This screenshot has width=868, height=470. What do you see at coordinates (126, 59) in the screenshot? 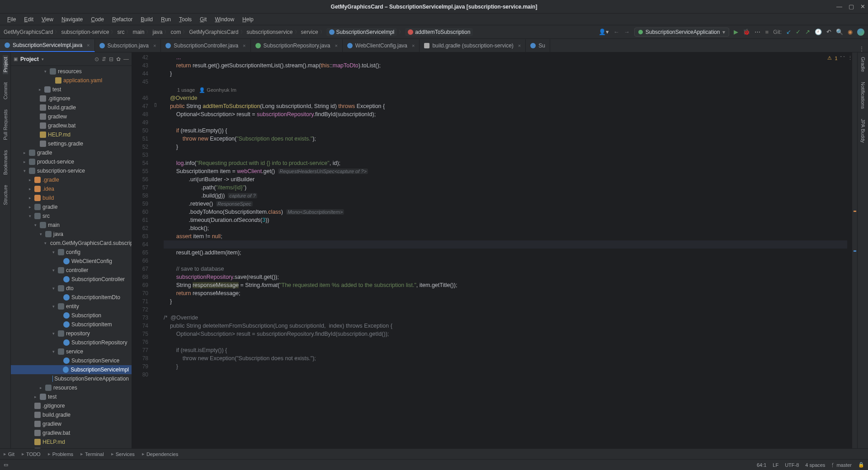
I see `hide-icon: —` at bounding box center [126, 59].